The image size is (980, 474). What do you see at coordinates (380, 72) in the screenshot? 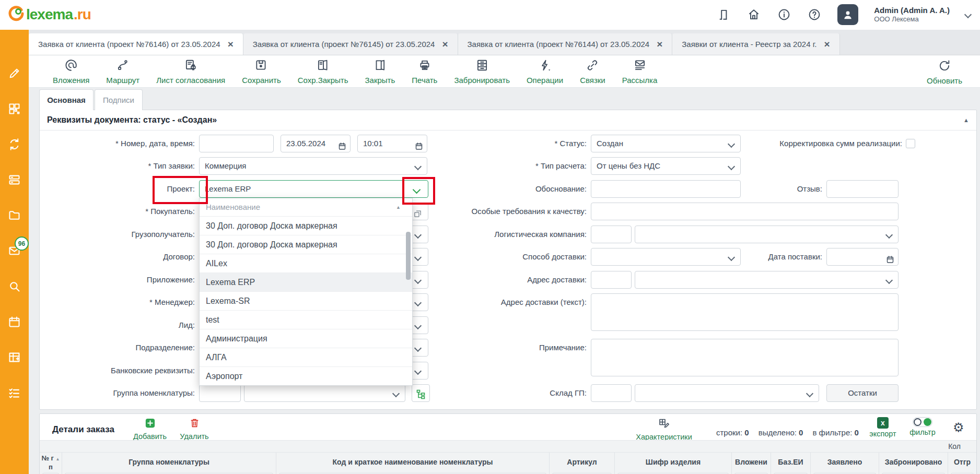
I see `close-button: Закрыть` at bounding box center [380, 72].